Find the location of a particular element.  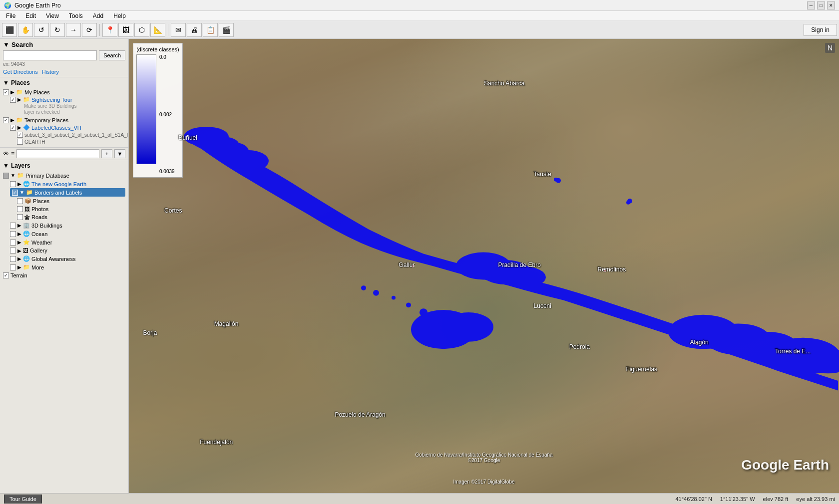

legend-labels: 0.0 0.002 0.0039 is located at coordinates (166, 114).